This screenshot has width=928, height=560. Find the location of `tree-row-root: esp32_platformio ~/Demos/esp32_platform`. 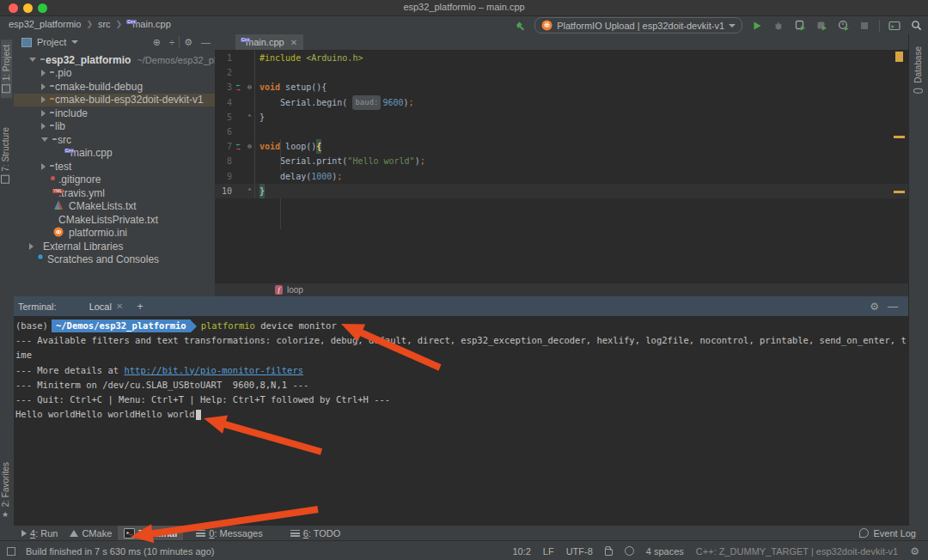

tree-row-root: esp32_platformio ~/Demos/esp32_platform is located at coordinates (114, 60).